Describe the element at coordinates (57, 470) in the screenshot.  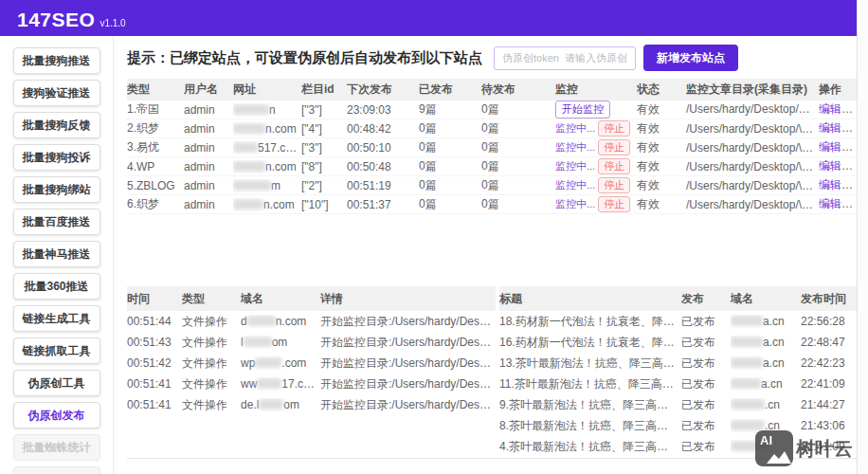
I see `sidebar-item-clipped` at that location.